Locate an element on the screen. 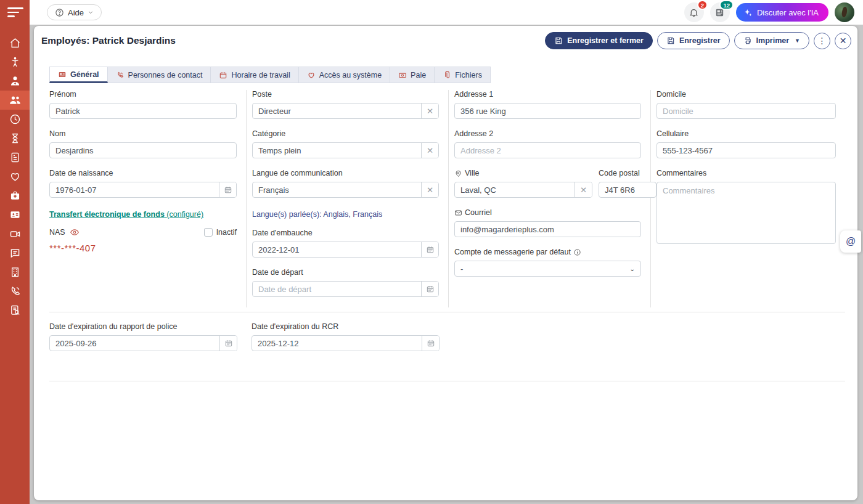 This screenshot has height=504, width=863. ville-input is located at coordinates (515, 190).